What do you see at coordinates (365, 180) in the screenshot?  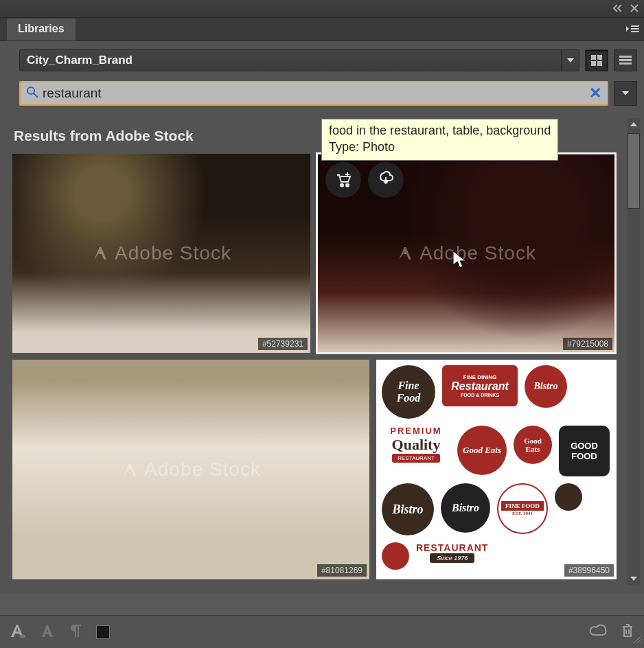 I see `thumbnail-actions` at bounding box center [365, 180].